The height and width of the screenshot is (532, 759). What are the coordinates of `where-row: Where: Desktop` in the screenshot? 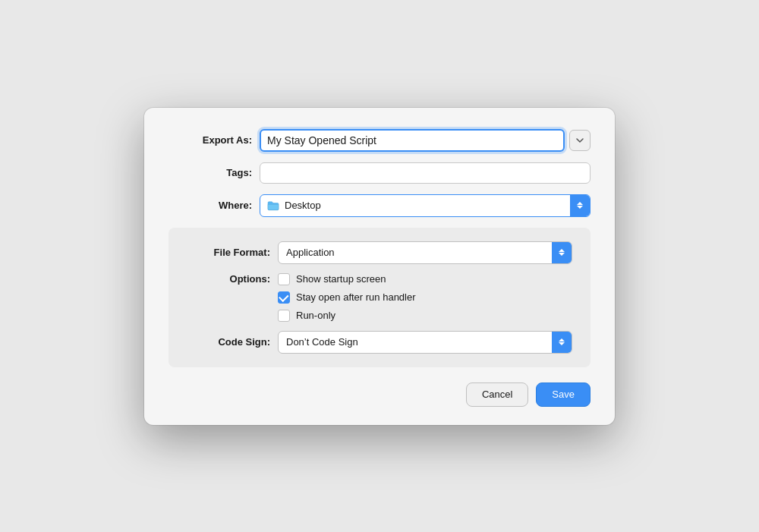 It's located at (380, 206).